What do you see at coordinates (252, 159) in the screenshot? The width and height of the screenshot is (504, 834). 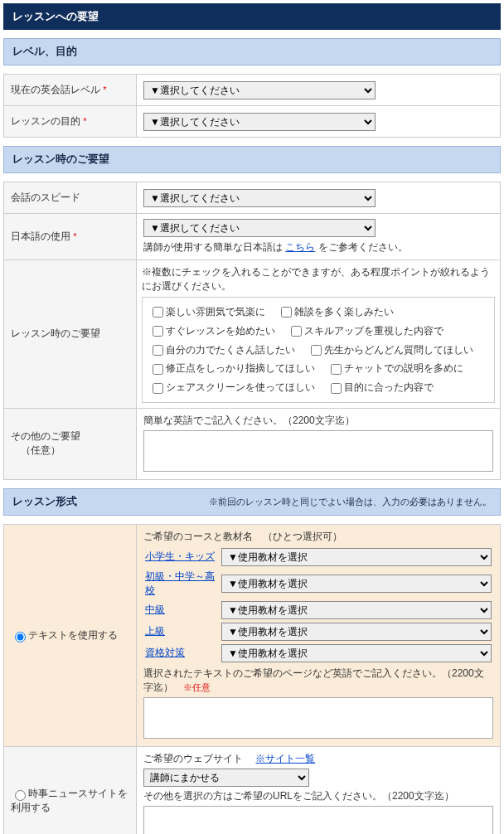 I see `section-header-requests: レッスン時のご要望` at bounding box center [252, 159].